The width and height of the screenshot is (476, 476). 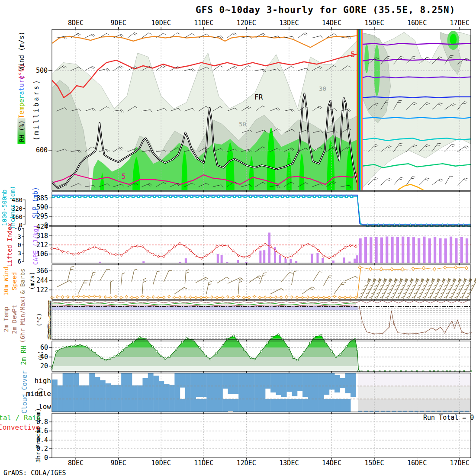 I want to click on svg-text: -44, so click(x=48, y=338).